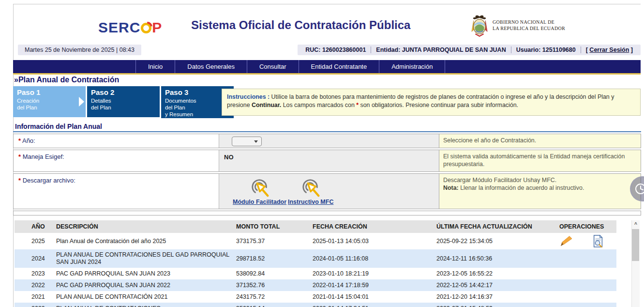 This screenshot has height=307, width=644. Describe the element at coordinates (49, 180) in the screenshot. I see `field-label: Descargar archivo:` at that location.